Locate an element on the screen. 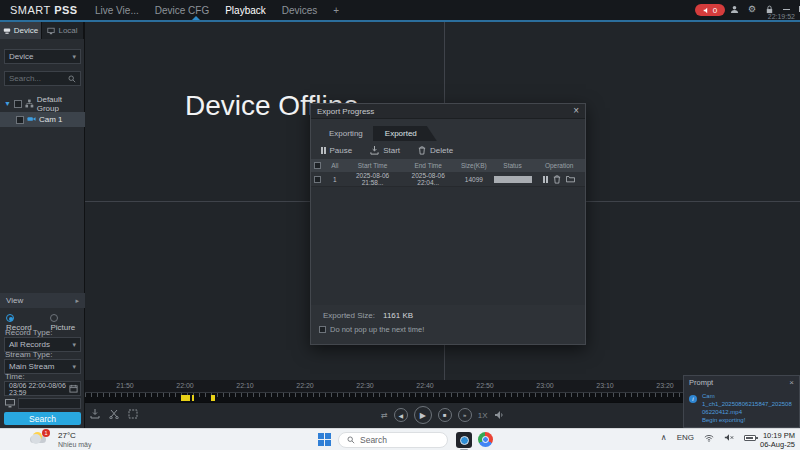  time-label: Time: is located at coordinates (15, 376).